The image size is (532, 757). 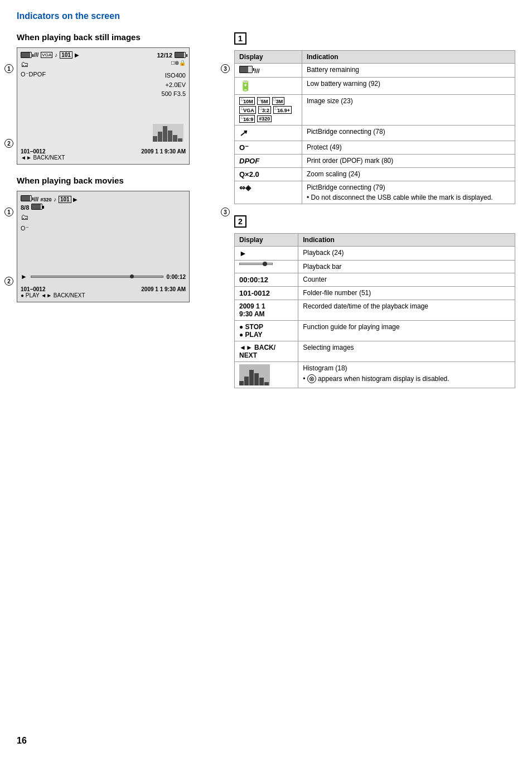 What do you see at coordinates (249, 174) in the screenshot?
I see `zoom-display-icon: Q×2.0` at bounding box center [249, 174].